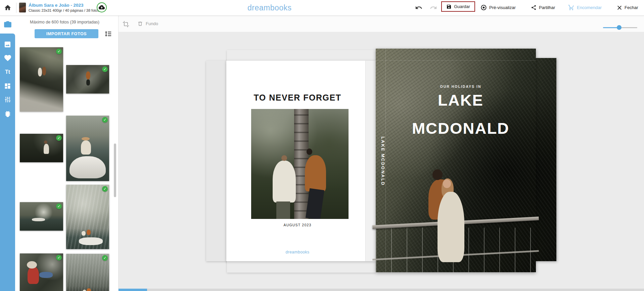 The height and width of the screenshot is (291, 644). I want to click on back-cover-photo, so click(300, 164).